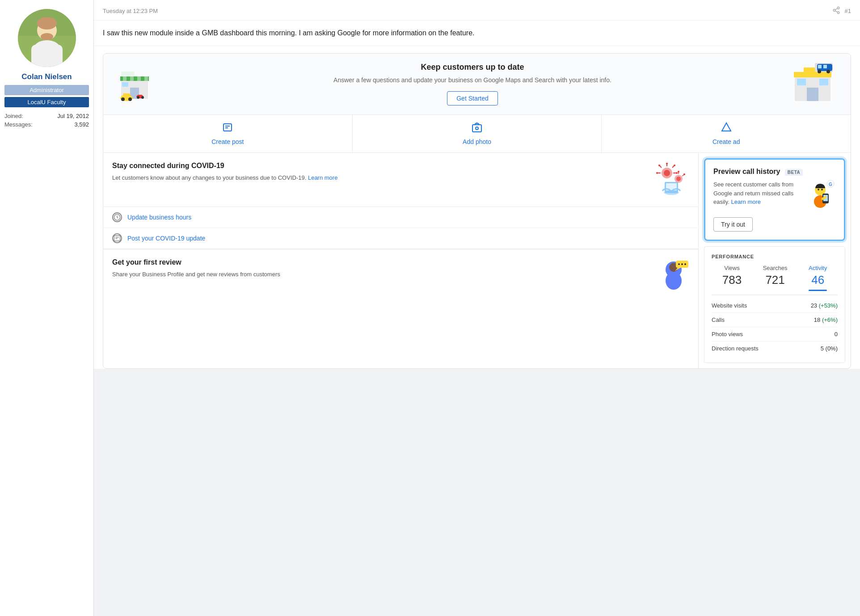  I want to click on perf-tab-views: Views 783, so click(732, 278).